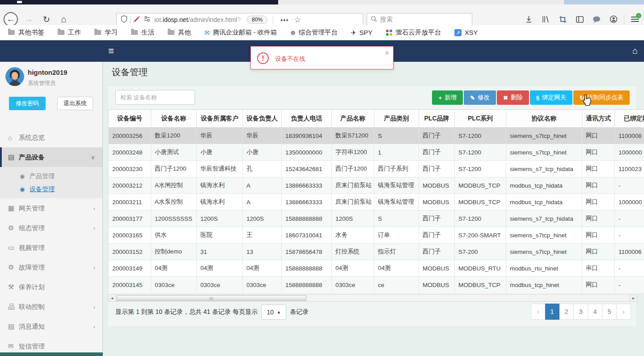  Describe the element at coordinates (220, 119) in the screenshot. I see `column-header: 设备所属客户` at that location.